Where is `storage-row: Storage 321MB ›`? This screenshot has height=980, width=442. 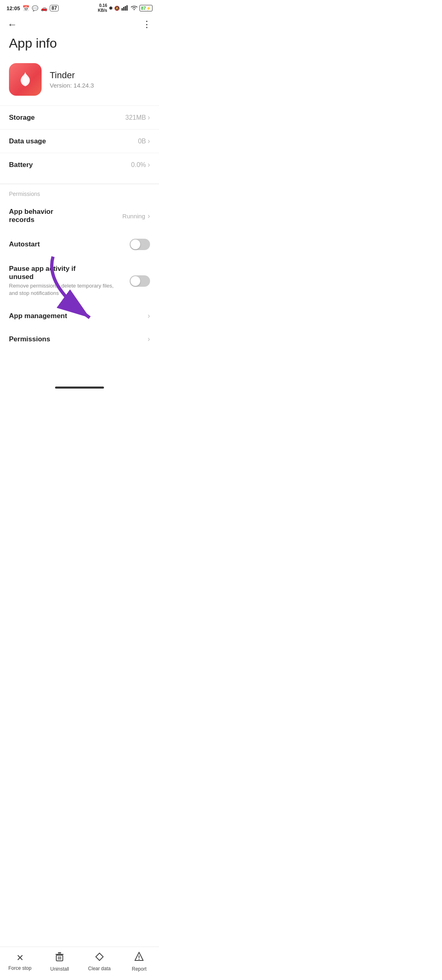
storage-row: Storage 321MB › is located at coordinates (80, 117).